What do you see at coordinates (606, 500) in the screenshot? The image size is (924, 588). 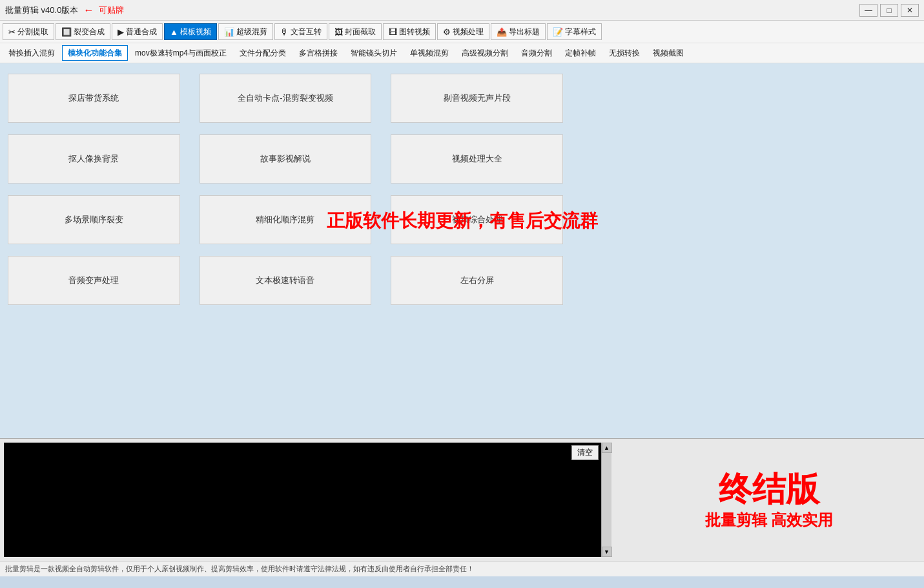 I see `log-scrollbar: ▲ ▼` at bounding box center [606, 500].